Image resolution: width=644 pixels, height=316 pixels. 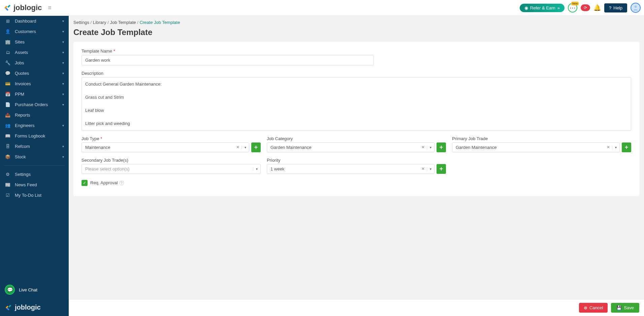 What do you see at coordinates (10, 290) in the screenshot?
I see `chat-icon: 💬` at bounding box center [10, 290].